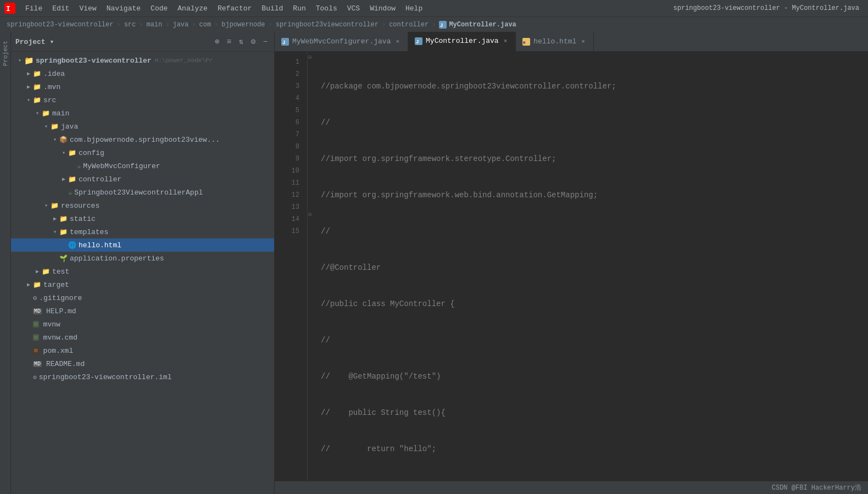  Describe the element at coordinates (505, 41) in the screenshot. I see `tab-close-mycontroller: ×` at that location.